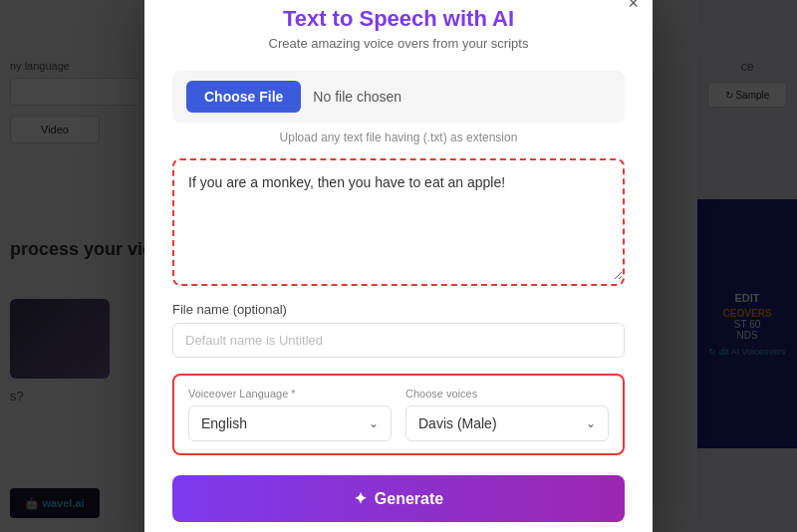  What do you see at coordinates (398, 19) in the screenshot?
I see `modal-title: Text to Speech with AI` at bounding box center [398, 19].